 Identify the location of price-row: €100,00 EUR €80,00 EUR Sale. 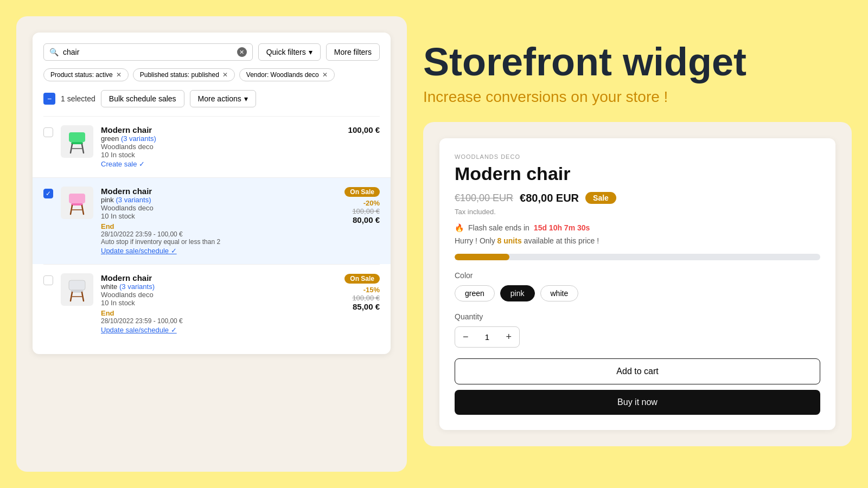
(637, 198).